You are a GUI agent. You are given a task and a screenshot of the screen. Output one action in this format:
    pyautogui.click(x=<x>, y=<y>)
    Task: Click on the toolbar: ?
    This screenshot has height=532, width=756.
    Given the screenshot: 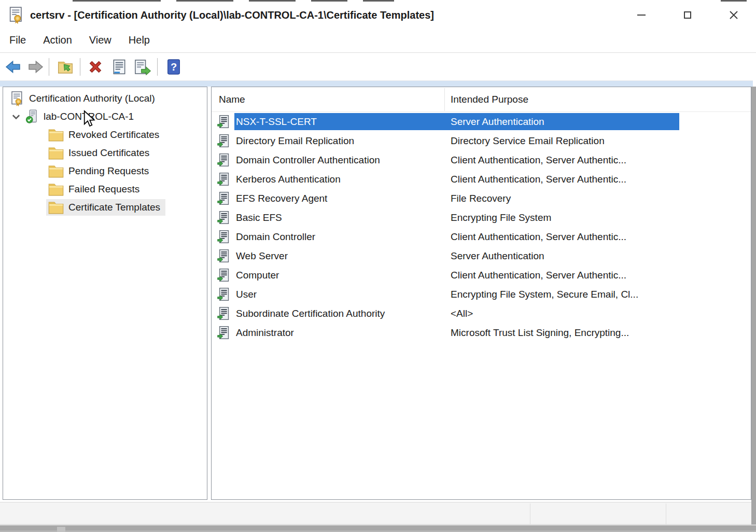 What is the action you would take?
    pyautogui.click(x=378, y=67)
    